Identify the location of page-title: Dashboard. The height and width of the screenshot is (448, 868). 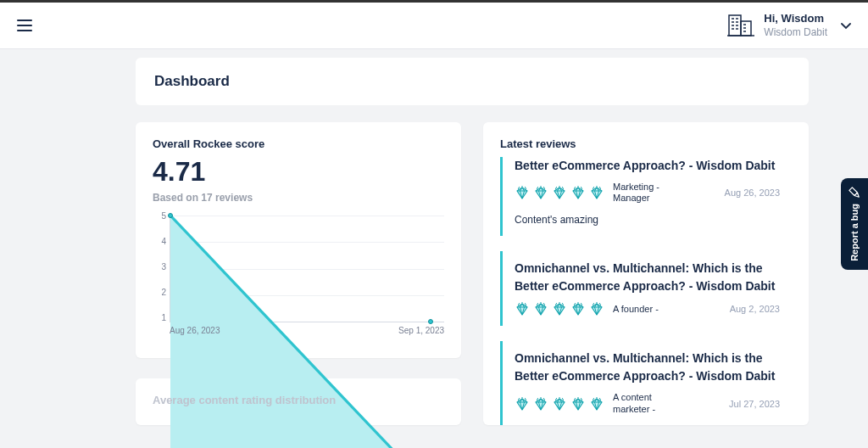
(472, 81).